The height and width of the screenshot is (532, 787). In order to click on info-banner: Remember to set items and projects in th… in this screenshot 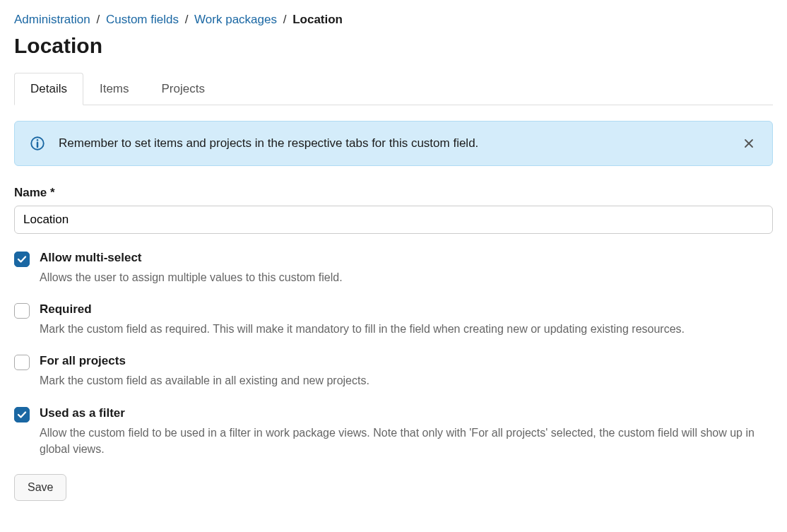, I will do `click(394, 143)`.